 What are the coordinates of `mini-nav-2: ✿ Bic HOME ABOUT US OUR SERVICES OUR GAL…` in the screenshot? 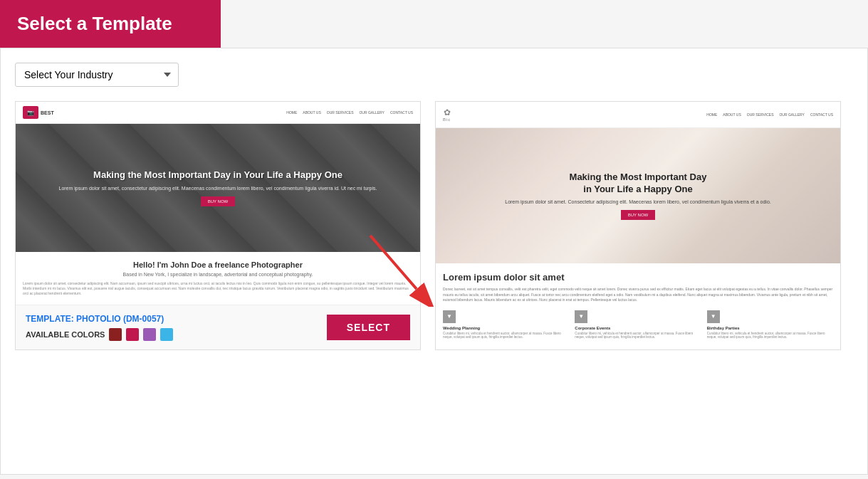 It's located at (638, 115).